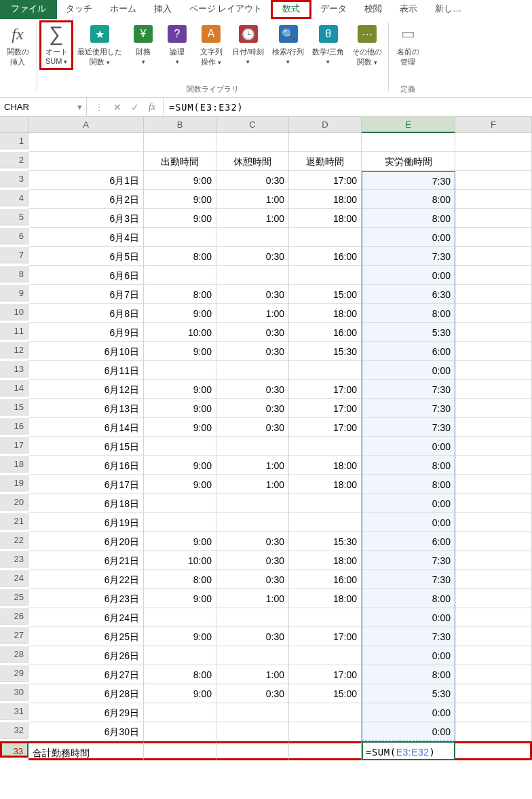 The height and width of the screenshot is (799, 532). What do you see at coordinates (86, 276) in the screenshot?
I see `cell-A8: 6月6日` at bounding box center [86, 276].